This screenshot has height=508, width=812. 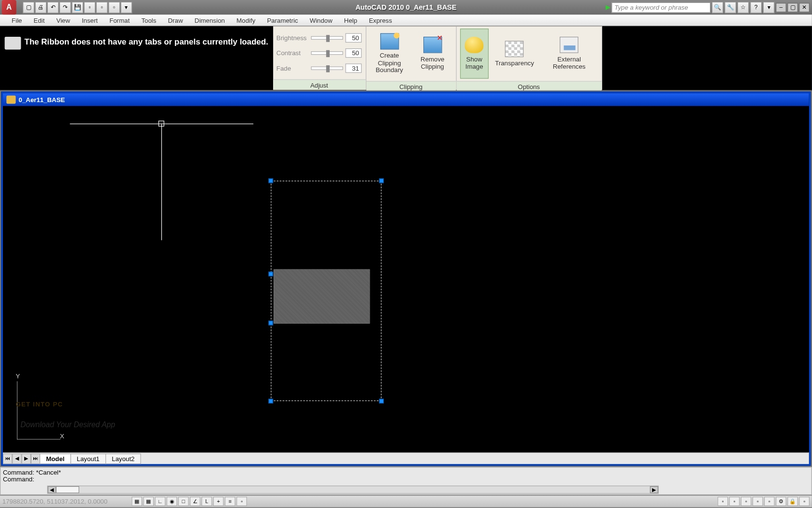 I want to click on titlebar: A ▢ 🖨 ↶ ↷ 💾 ▫ ▫ ▫ ▾ AutoCAD 2010 0_Aer11…, so click(x=406, y=7).